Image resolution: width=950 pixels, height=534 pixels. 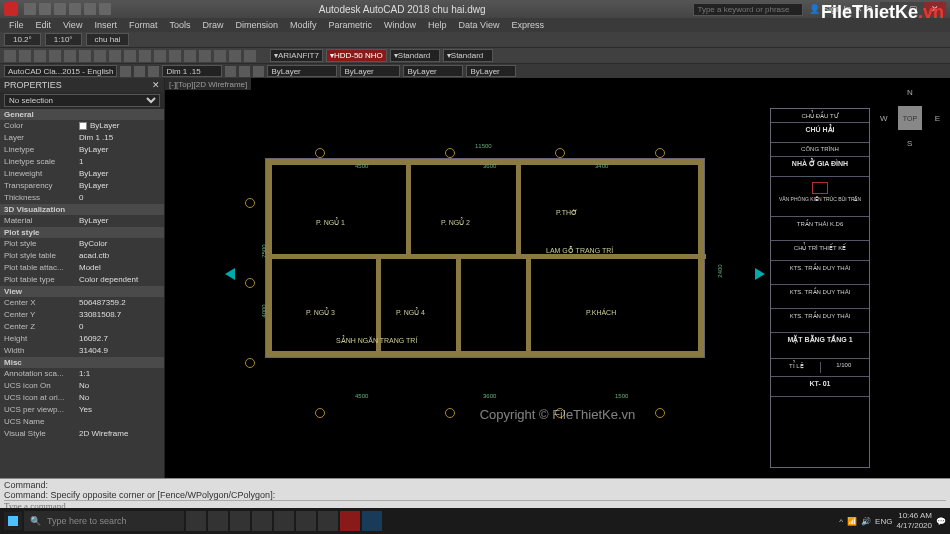 What do you see at coordinates (82, 100) in the screenshot?
I see `selection-combo: No selection` at bounding box center [82, 100].